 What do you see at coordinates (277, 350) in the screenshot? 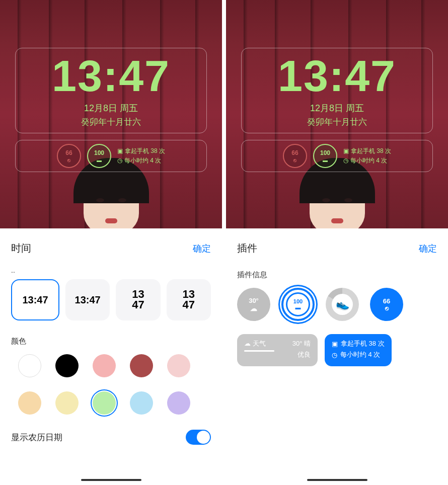
I see `weather-card: ☁ 天气 30° 晴 优良` at bounding box center [277, 350].